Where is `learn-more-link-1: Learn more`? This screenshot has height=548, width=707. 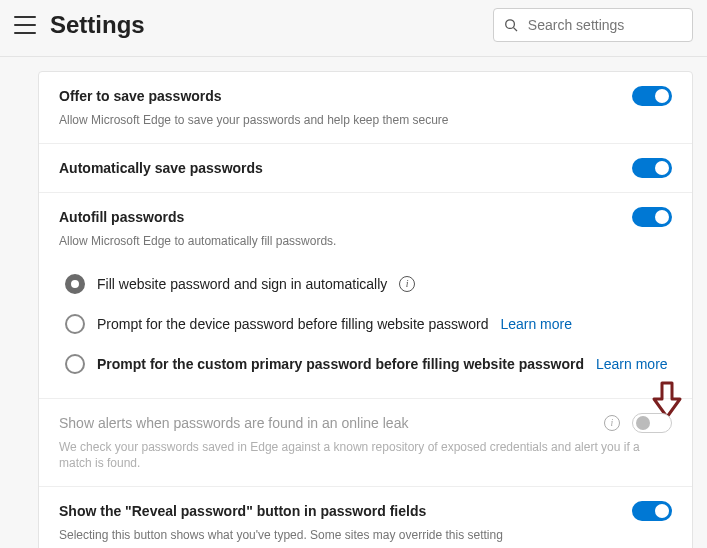 learn-more-link-1: Learn more is located at coordinates (536, 324).